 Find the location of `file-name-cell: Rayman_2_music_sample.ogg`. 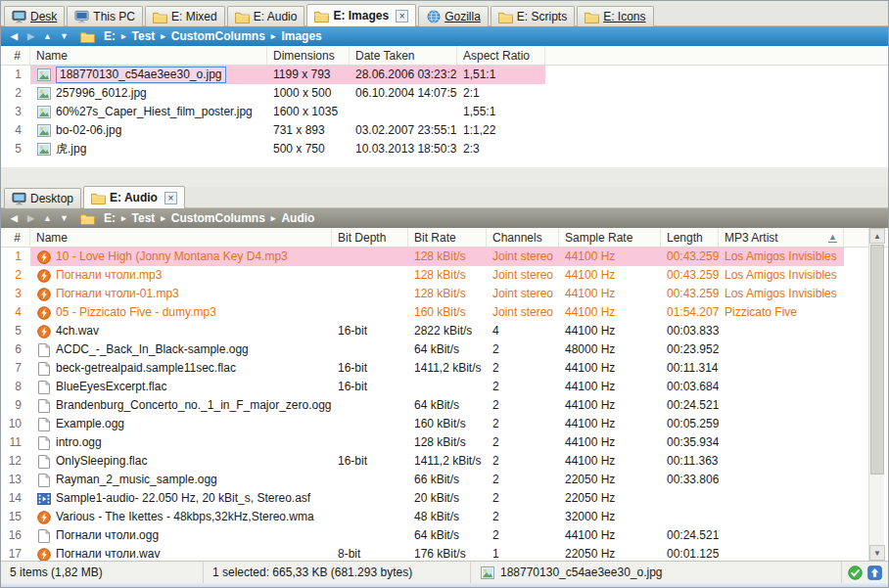

file-name-cell: Rayman_2_music_sample.ogg is located at coordinates (181, 479).